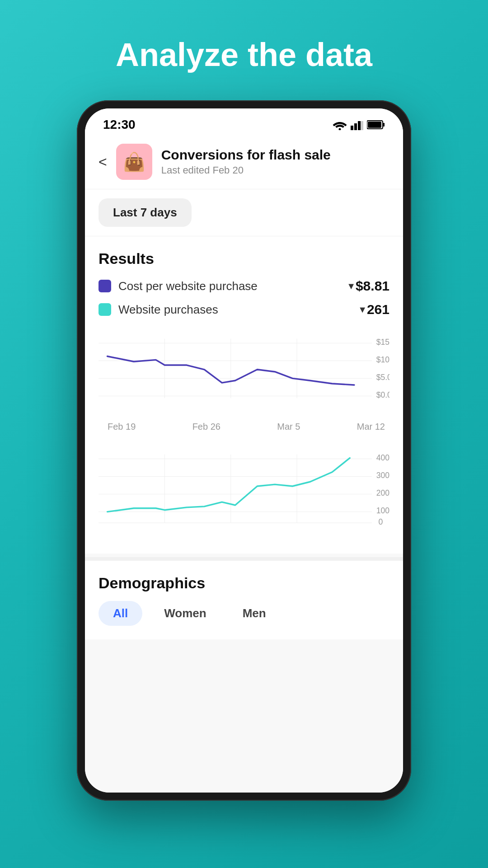 The width and height of the screenshot is (488, 868). I want to click on campaign-header: < 👜 Conversions for flash sale Last edit…, so click(244, 163).